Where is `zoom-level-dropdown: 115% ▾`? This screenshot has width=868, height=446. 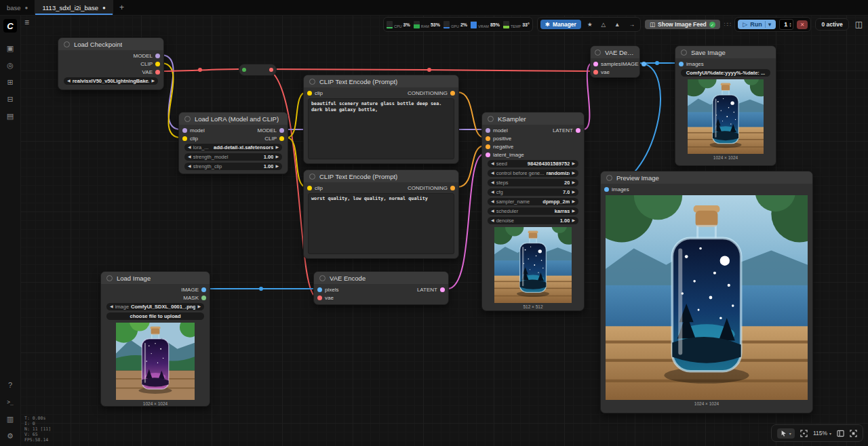 zoom-level-dropdown: 115% ▾ is located at coordinates (822, 433).